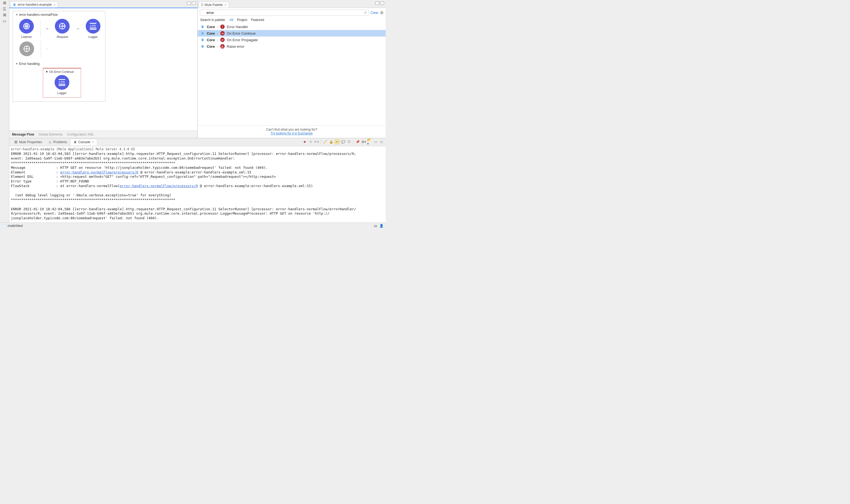 This screenshot has width=850, height=504. Describe the element at coordinates (15, 226) in the screenshot. I see `status-path: mule/#text` at that location.